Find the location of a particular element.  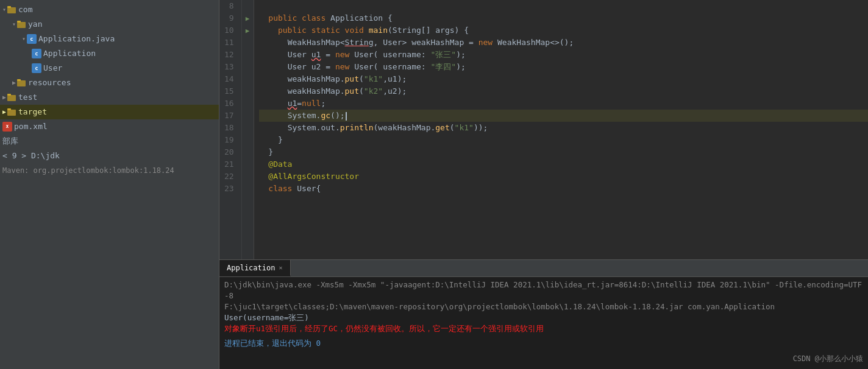

code-line-21: @Data is located at coordinates (563, 164).